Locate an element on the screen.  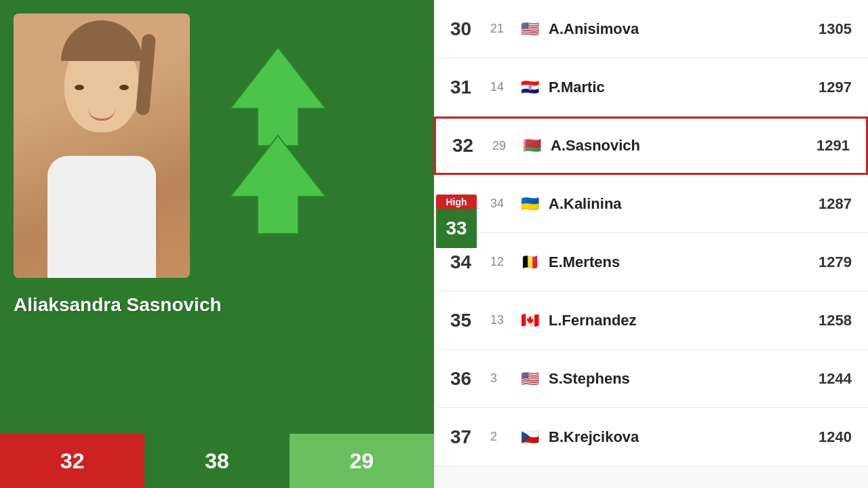
ranking-row: 35 13 🇨🇦 L.Fernandez 1258 is located at coordinates (651, 321).